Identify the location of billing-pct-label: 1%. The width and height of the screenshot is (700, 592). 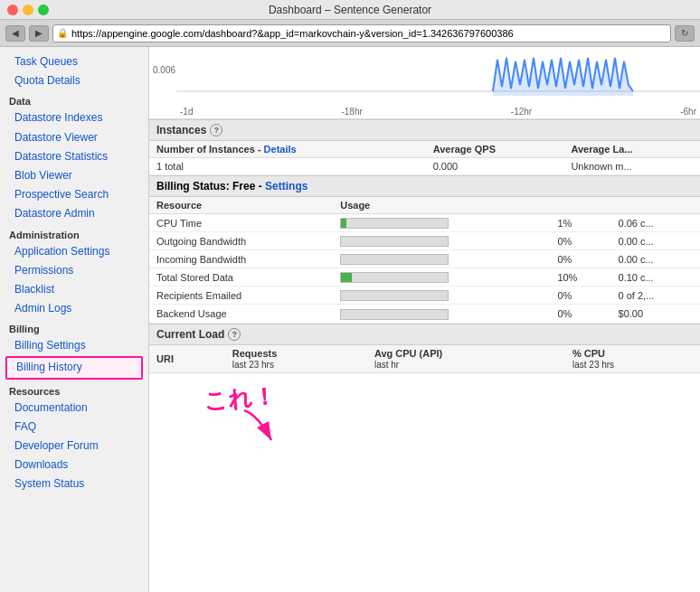
(581, 223).